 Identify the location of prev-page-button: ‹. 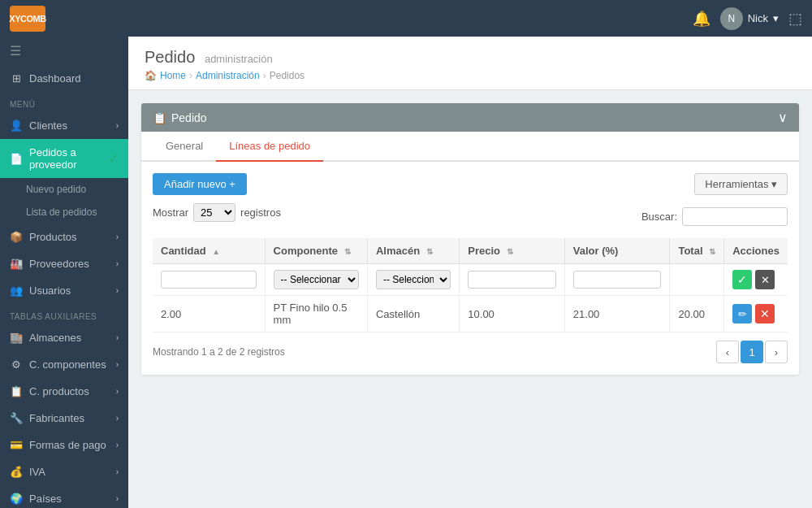
(728, 352).